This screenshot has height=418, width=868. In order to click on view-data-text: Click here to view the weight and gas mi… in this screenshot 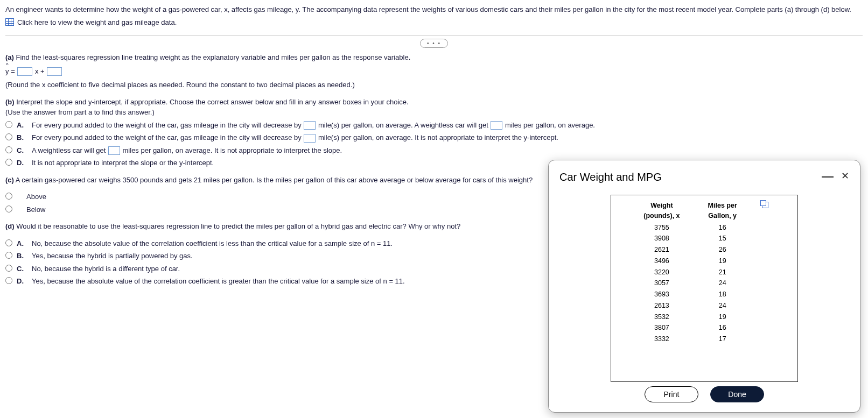, I will do `click(97, 23)`.